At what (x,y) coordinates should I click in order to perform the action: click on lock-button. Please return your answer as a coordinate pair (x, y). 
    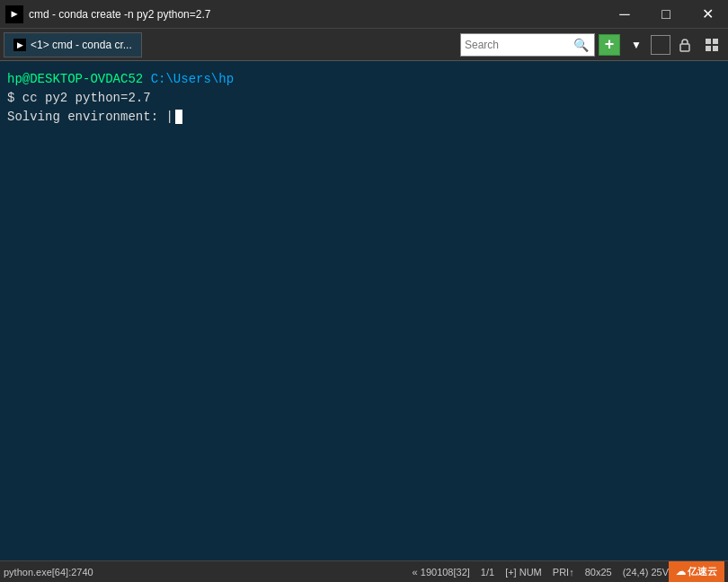
    Looking at the image, I should click on (685, 45).